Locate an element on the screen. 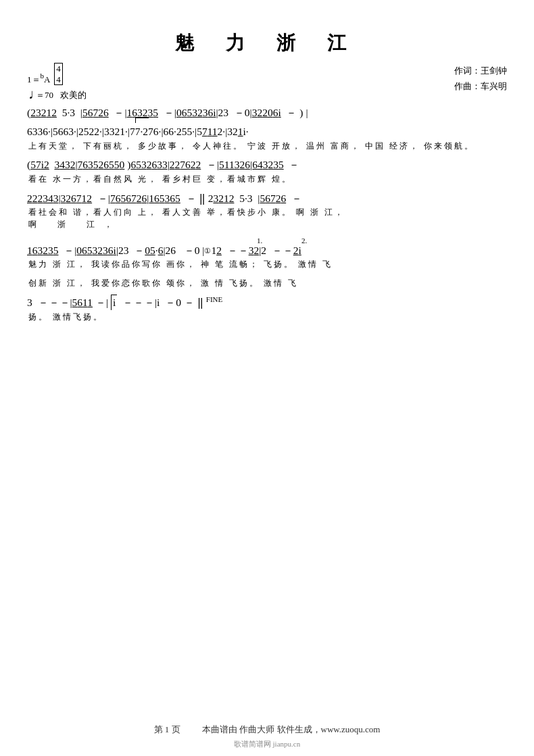 This screenshot has width=534, height=756. header-meta: 1＝bA 44 ♩＝70 欢美的 作词：王剑钟 作曲：车兴明 is located at coordinates (267, 82).